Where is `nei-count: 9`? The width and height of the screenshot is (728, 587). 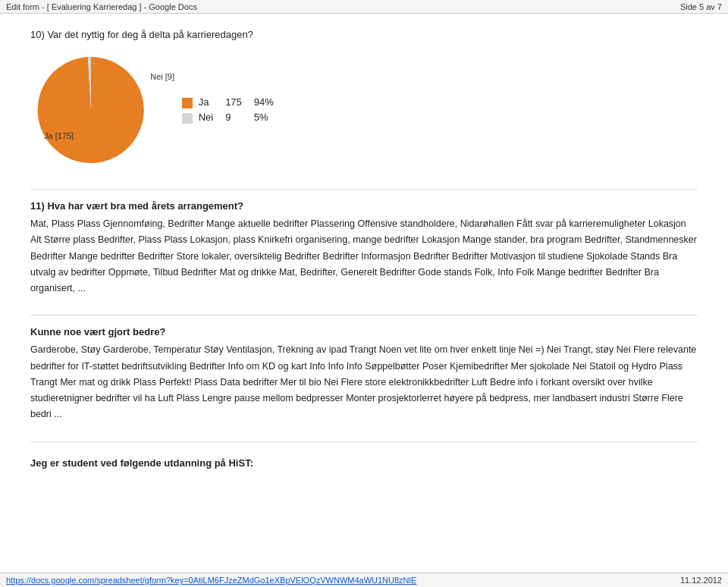 nei-count: 9 is located at coordinates (240, 118).